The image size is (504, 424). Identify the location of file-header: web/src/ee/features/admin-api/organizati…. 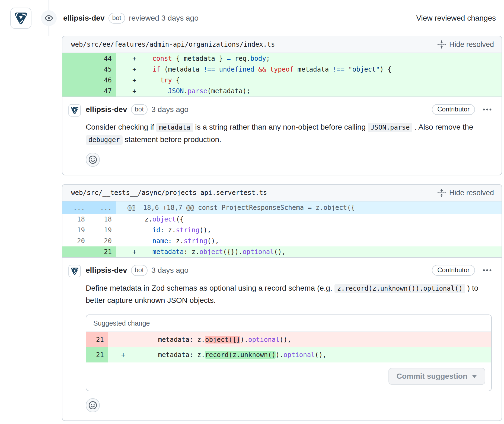
(282, 45).